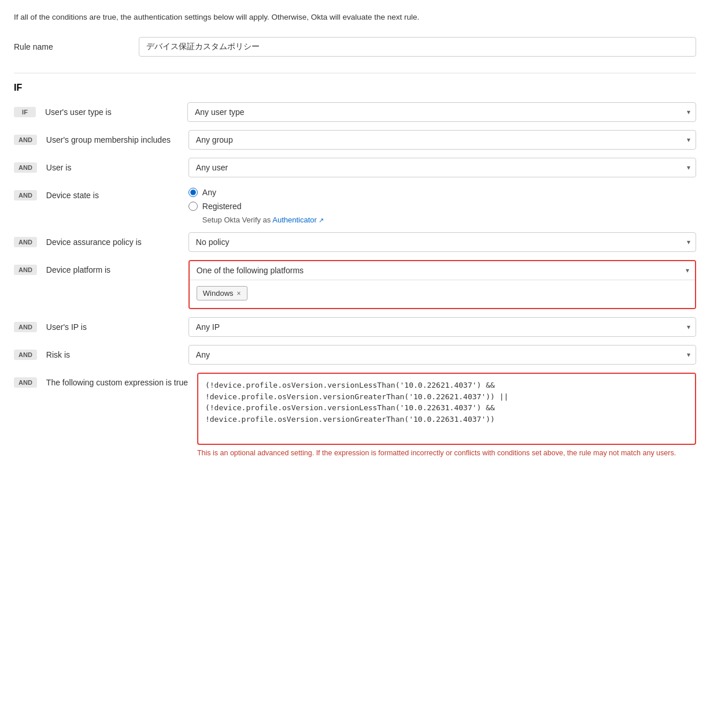  Describe the element at coordinates (442, 270) in the screenshot. I see `platform-select: One of the following platforms` at that location.